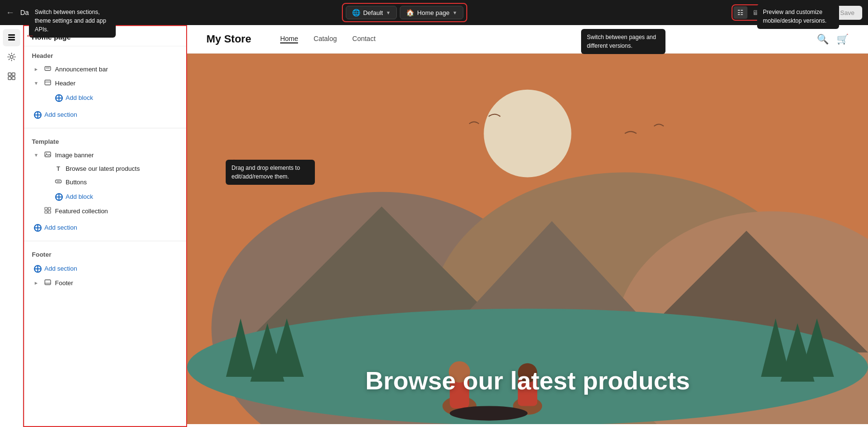 This screenshot has width=868, height=427. What do you see at coordinates (59, 97) in the screenshot?
I see `plus-circle-icon: ⨁` at bounding box center [59, 97].